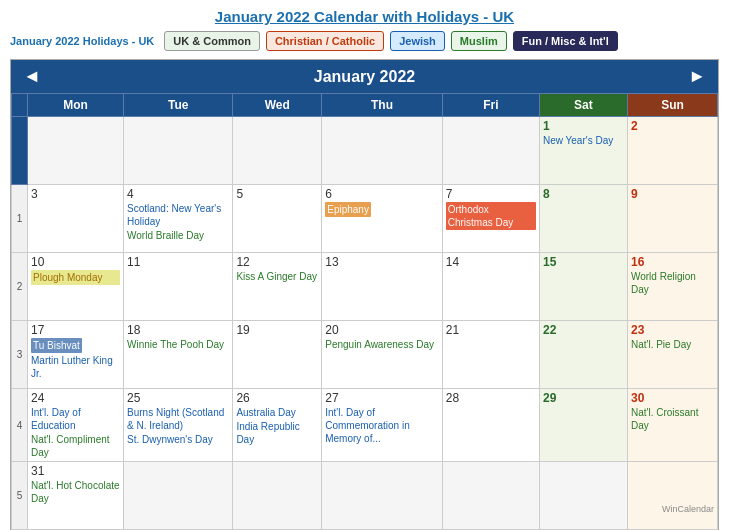 This screenshot has height=530, width=729. Describe the element at coordinates (20, 287) in the screenshot. I see `week-num-2: 2` at that location.